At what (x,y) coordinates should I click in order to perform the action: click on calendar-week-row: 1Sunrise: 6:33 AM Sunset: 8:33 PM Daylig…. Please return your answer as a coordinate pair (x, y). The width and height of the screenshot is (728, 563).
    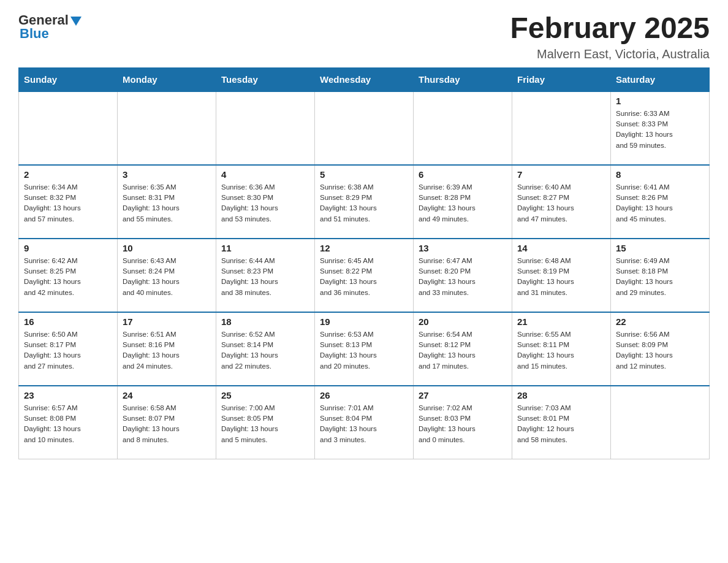
    Looking at the image, I should click on (364, 128).